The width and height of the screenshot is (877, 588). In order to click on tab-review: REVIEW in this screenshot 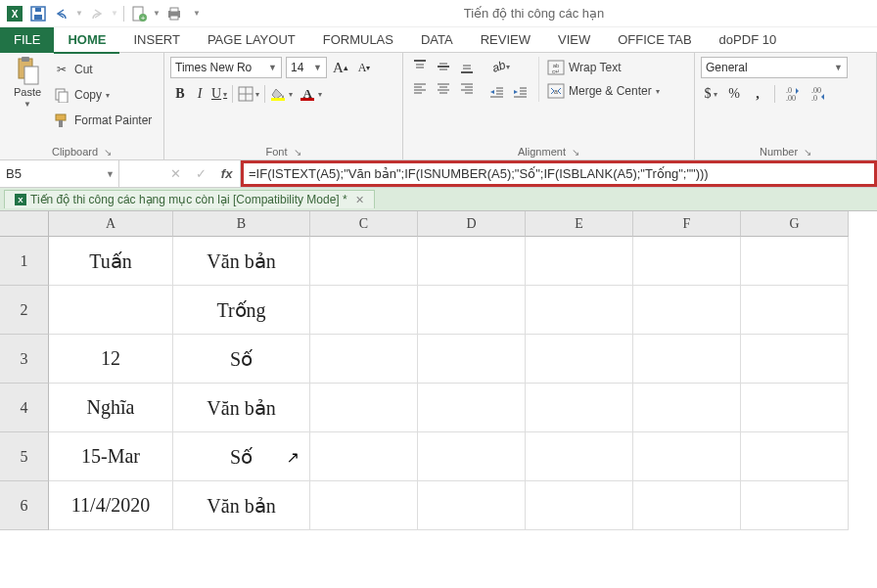, I will do `click(505, 40)`.